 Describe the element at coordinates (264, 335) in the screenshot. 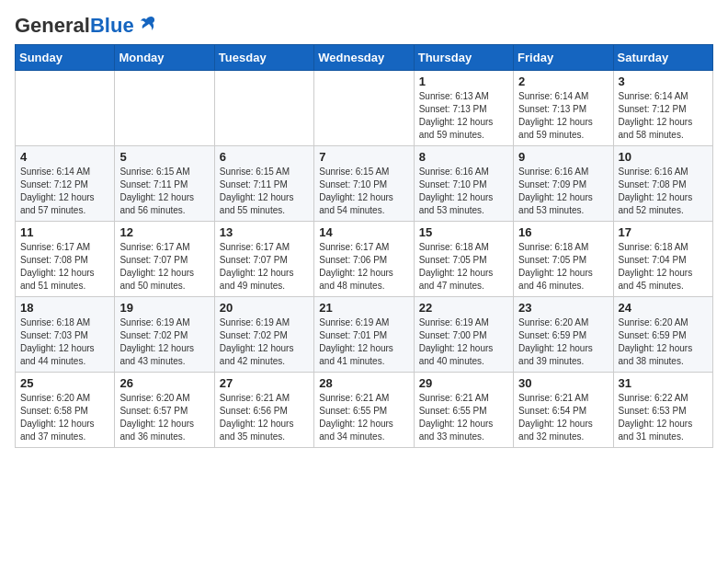

I see `calendar-cell: 20Sunrise: 6:19 AM Sunset: 7:02 PM Dayli…` at that location.